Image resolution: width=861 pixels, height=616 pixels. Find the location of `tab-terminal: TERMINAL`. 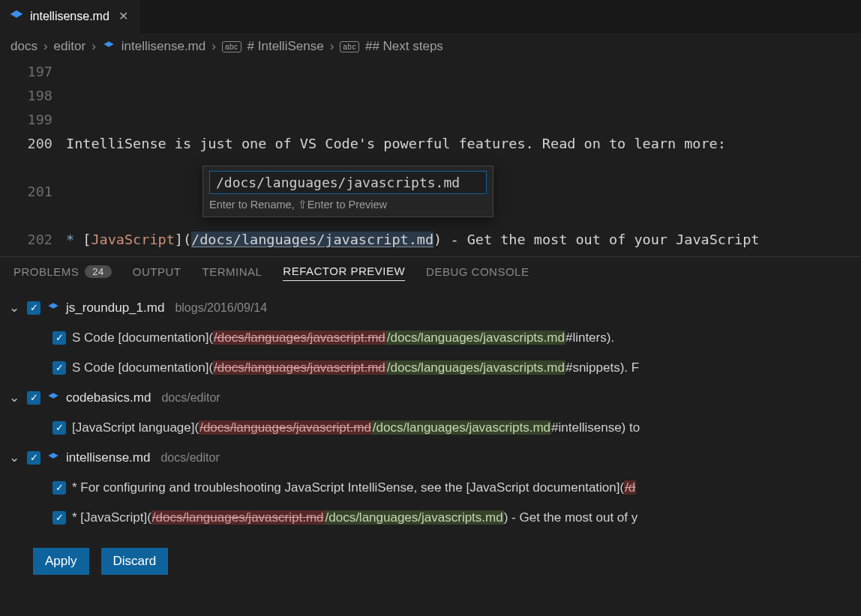

tab-terminal: TERMINAL is located at coordinates (232, 273).